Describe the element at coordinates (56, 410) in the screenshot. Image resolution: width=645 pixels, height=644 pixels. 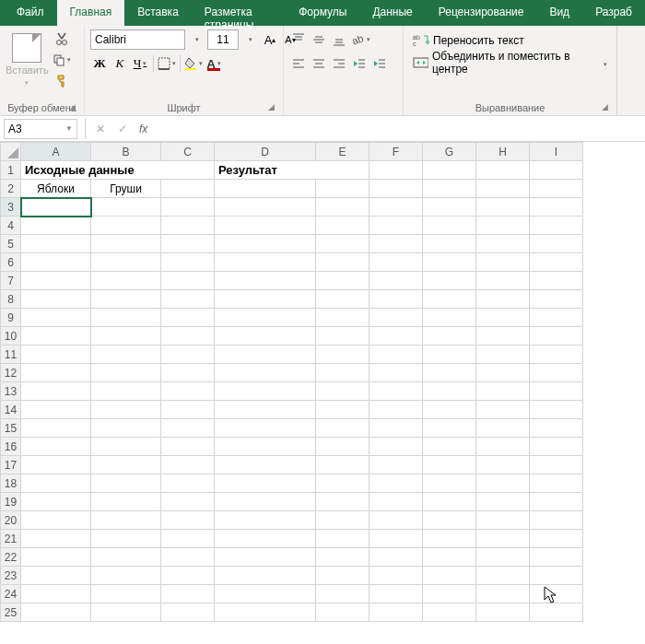
I see `cell-A14` at that location.